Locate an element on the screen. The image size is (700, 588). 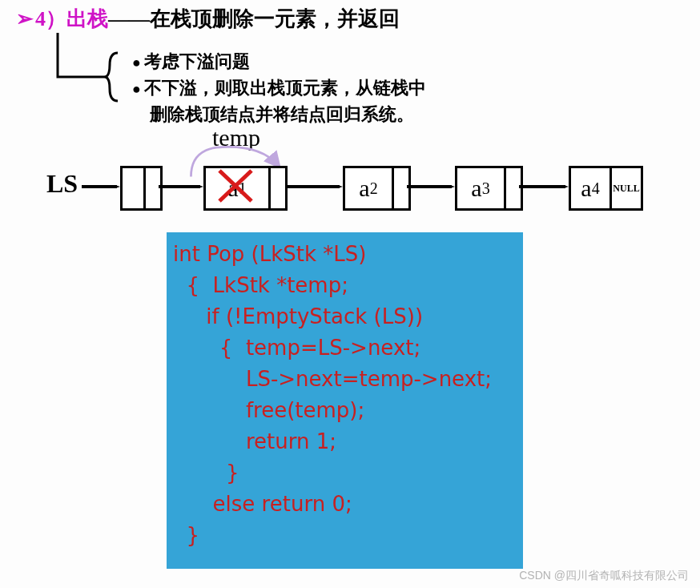
title-op: 出栈 is located at coordinates (87, 19).